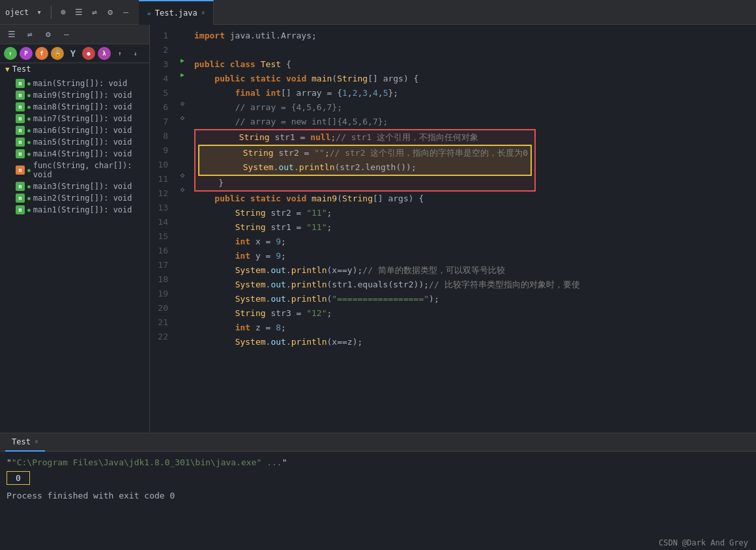  What do you see at coordinates (182, 118) in the screenshot?
I see `gutter-7: ◇` at bounding box center [182, 118].